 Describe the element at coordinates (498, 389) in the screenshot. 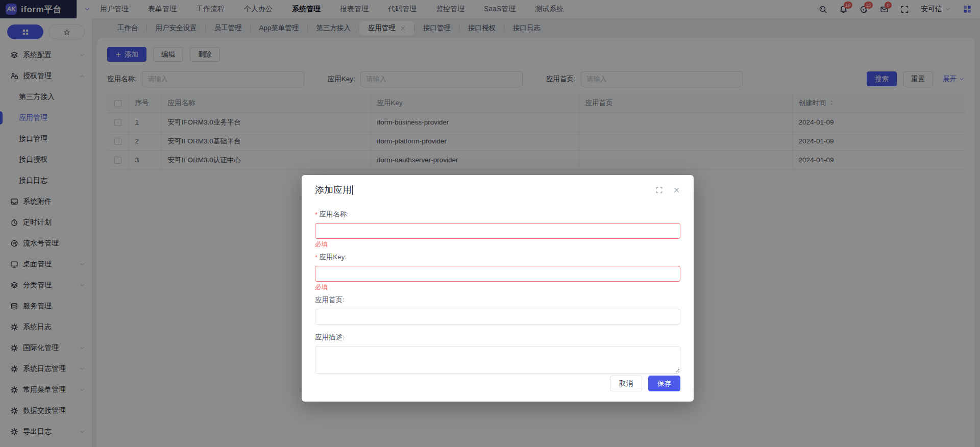

I see `modal-footer: 取消 保存` at that location.